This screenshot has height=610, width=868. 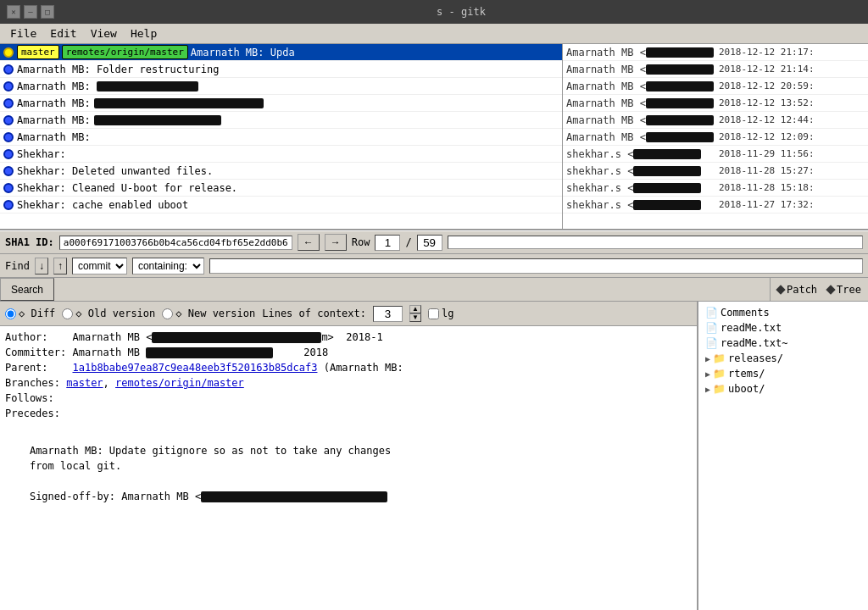 I want to click on commit-message: Shekhar: Cleaned U-boot for release., so click(x=288, y=188).